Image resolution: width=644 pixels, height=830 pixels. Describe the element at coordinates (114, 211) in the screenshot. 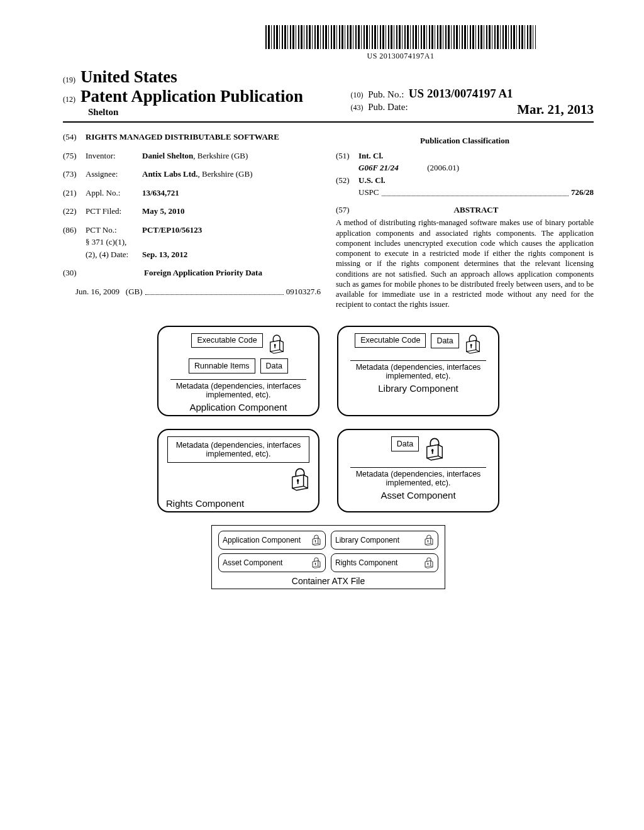

I see `pct-filed-label: PCT Filed:` at that location.